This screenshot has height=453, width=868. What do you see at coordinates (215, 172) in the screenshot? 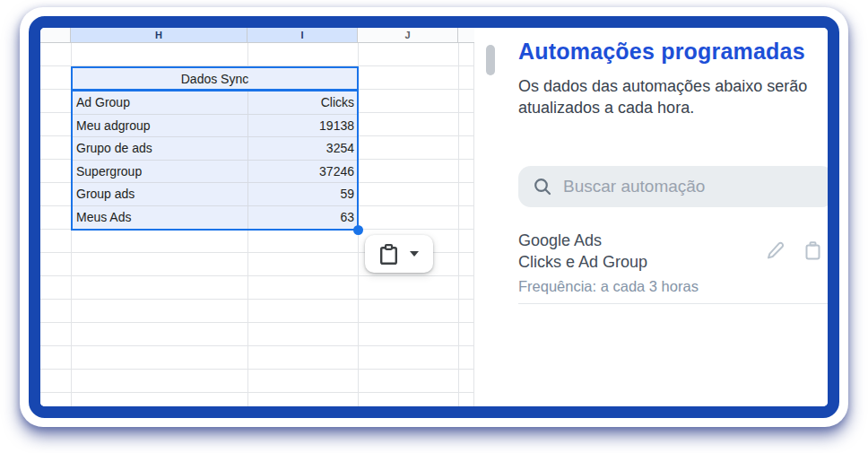
I see `table-row: Supergroup 37246` at bounding box center [215, 172].